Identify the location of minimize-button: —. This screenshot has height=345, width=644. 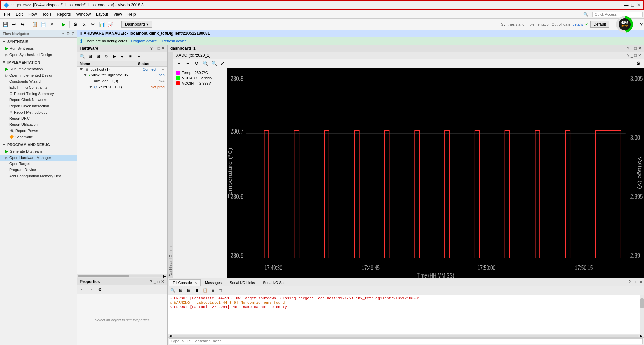
(626, 5).